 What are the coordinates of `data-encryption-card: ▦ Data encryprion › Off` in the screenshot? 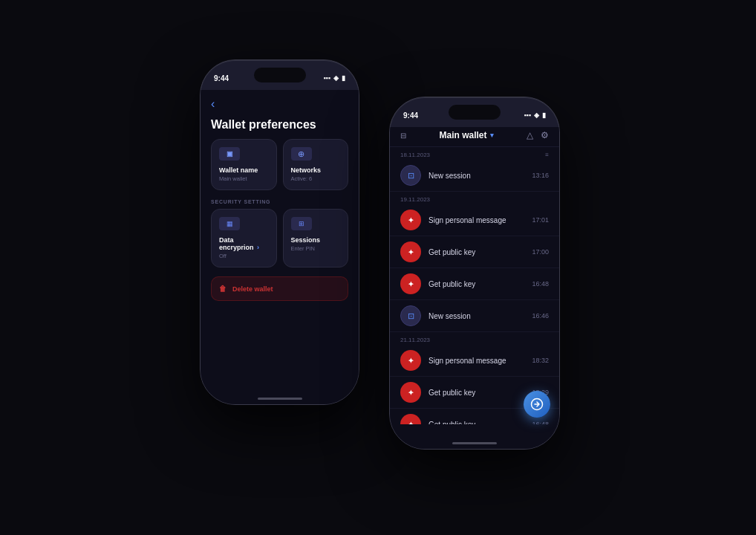 It's located at (244, 238).